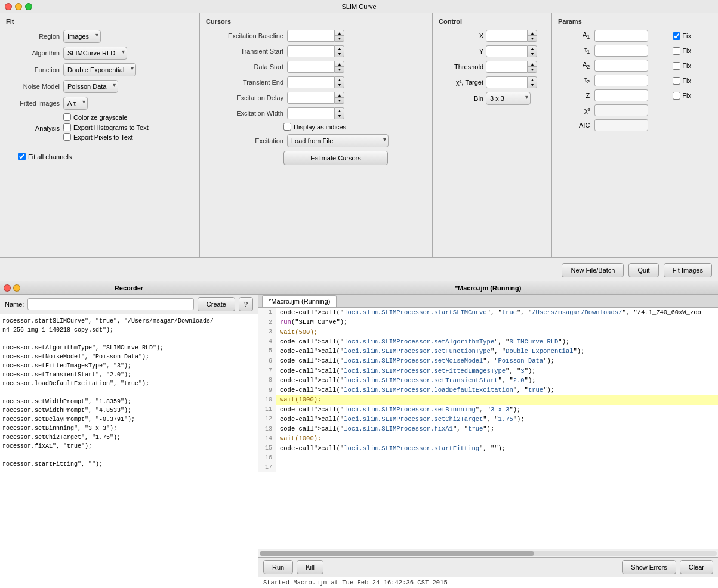  Describe the element at coordinates (677, 81) in the screenshot. I see `t2-fix-checkbox` at that location.